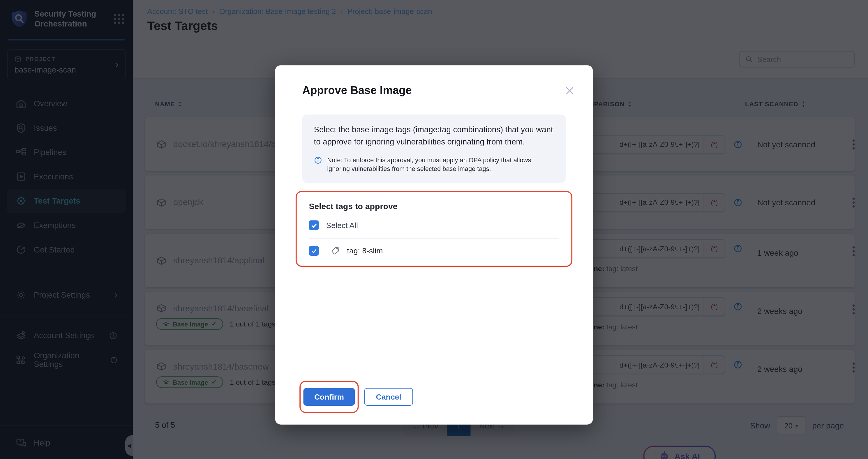 This screenshot has width=868, height=459. I want to click on select-all-label: Select All, so click(342, 225).